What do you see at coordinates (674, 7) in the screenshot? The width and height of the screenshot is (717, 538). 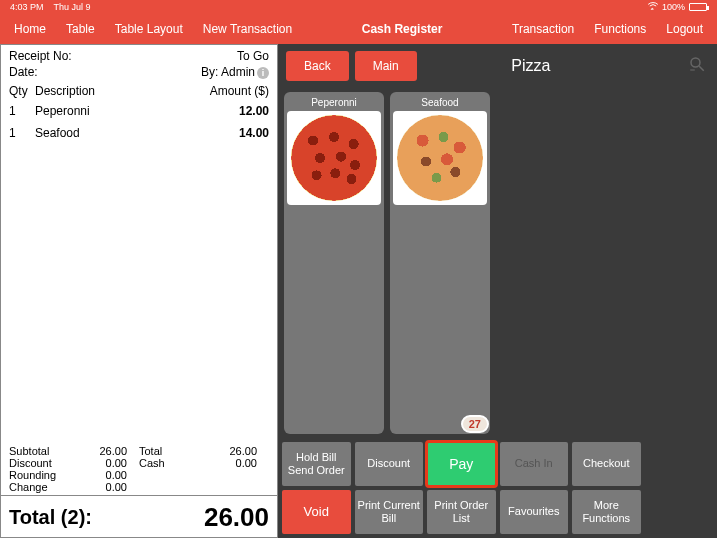 I see `battery-pct: 100%` at bounding box center [674, 7].